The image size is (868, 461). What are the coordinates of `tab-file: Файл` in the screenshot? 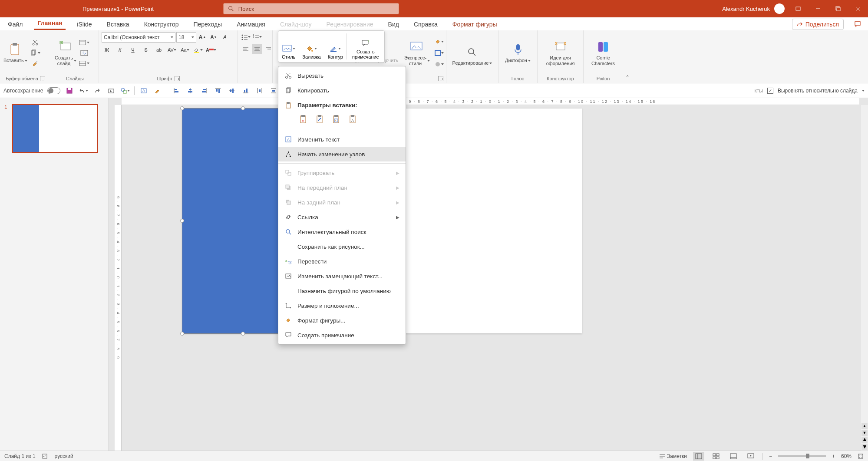 It's located at (15, 24).